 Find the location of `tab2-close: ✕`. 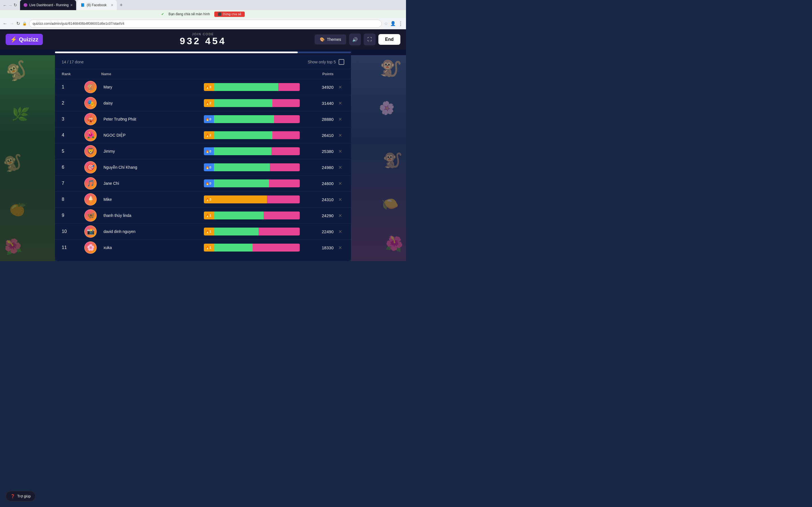

tab2-close: ✕ is located at coordinates (112, 5).